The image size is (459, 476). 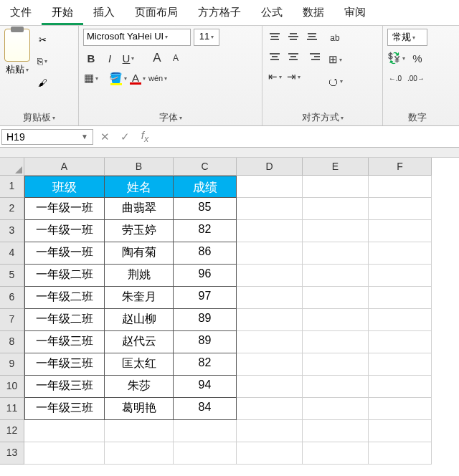 What do you see at coordinates (12, 453) in the screenshot?
I see `row-head-13: 13` at bounding box center [12, 453].